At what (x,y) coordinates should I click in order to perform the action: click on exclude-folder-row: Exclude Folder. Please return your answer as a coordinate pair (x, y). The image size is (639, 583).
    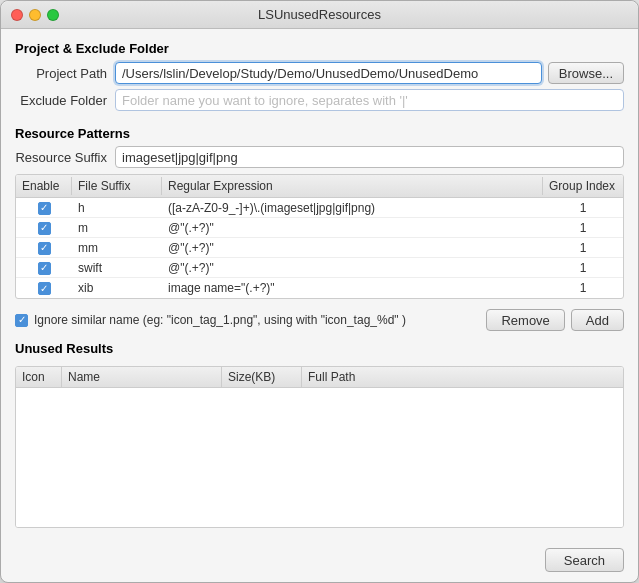
    Looking at the image, I should click on (320, 100).